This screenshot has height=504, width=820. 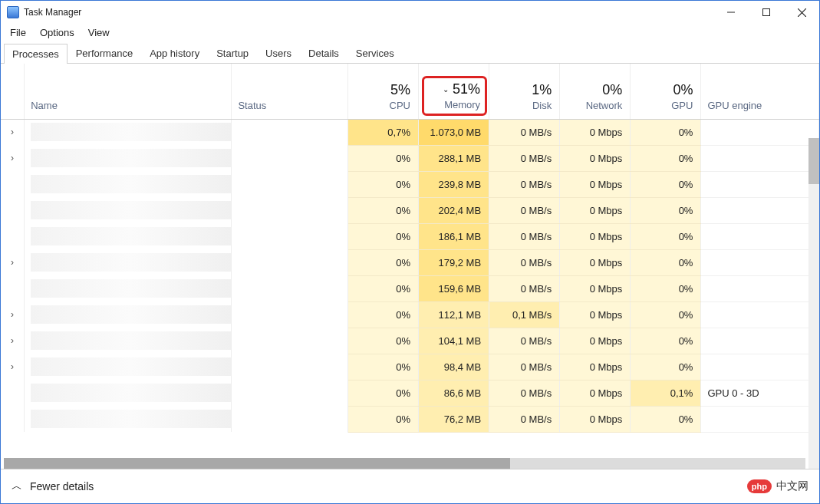 I want to click on tab-details: Details, so click(x=324, y=53).